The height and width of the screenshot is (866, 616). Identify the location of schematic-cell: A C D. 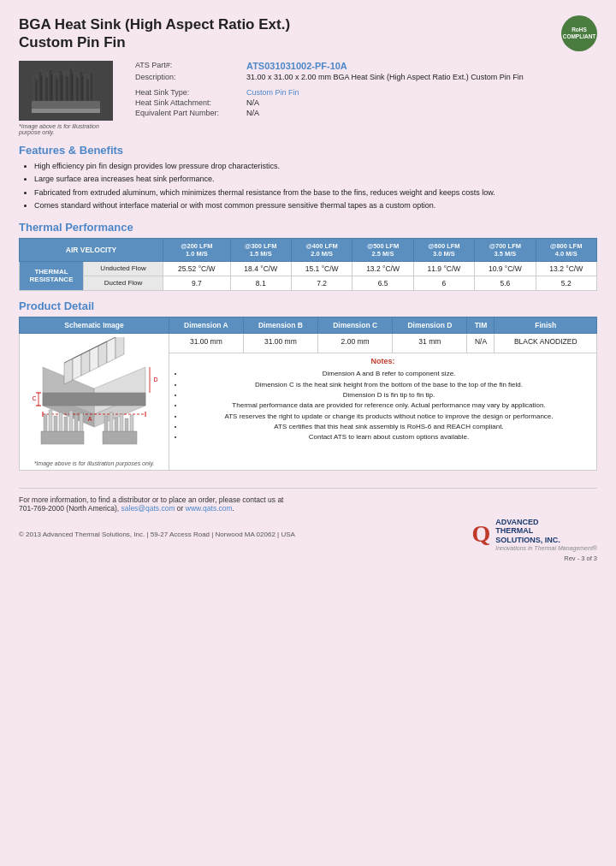
(94, 401).